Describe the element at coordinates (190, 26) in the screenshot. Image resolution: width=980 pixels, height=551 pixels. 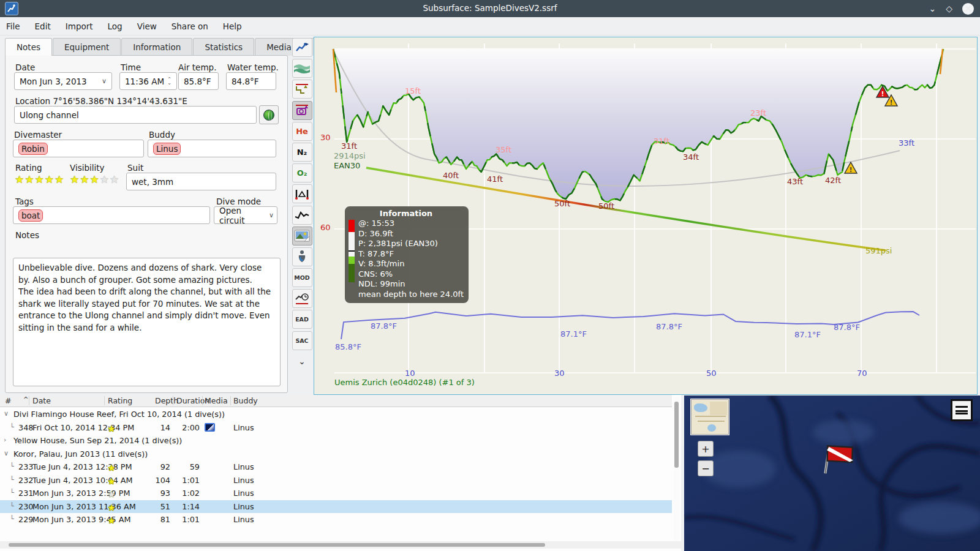
I see `menu-item-share-on: Share on` at that location.